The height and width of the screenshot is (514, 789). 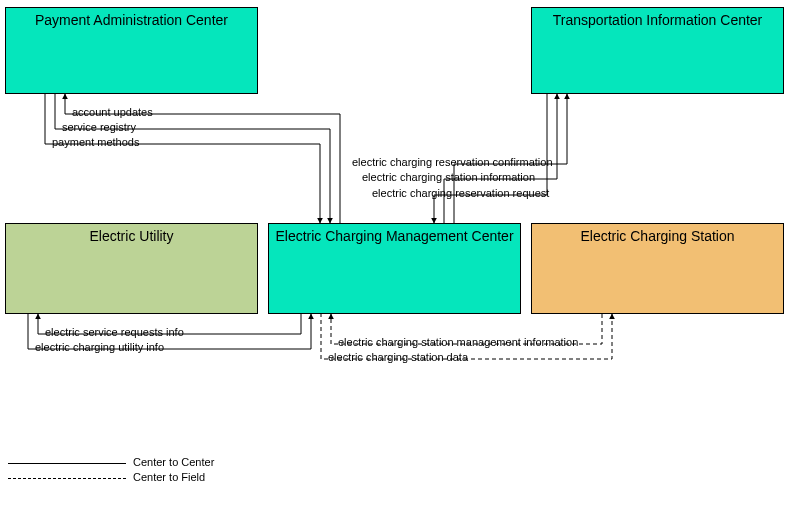 What do you see at coordinates (96, 142) in the screenshot?
I see `flow-label: payment methods` at bounding box center [96, 142].